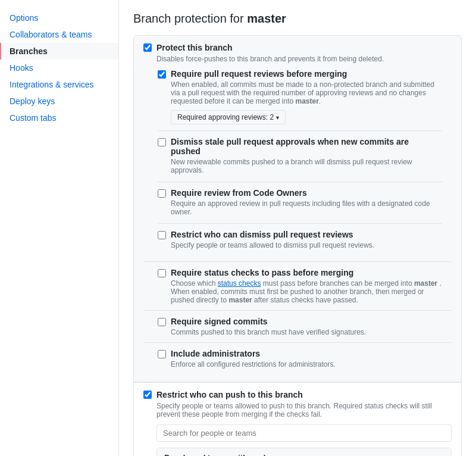 This screenshot has width=476, height=456. I want to click on page-title: Branch protection for master, so click(298, 19).